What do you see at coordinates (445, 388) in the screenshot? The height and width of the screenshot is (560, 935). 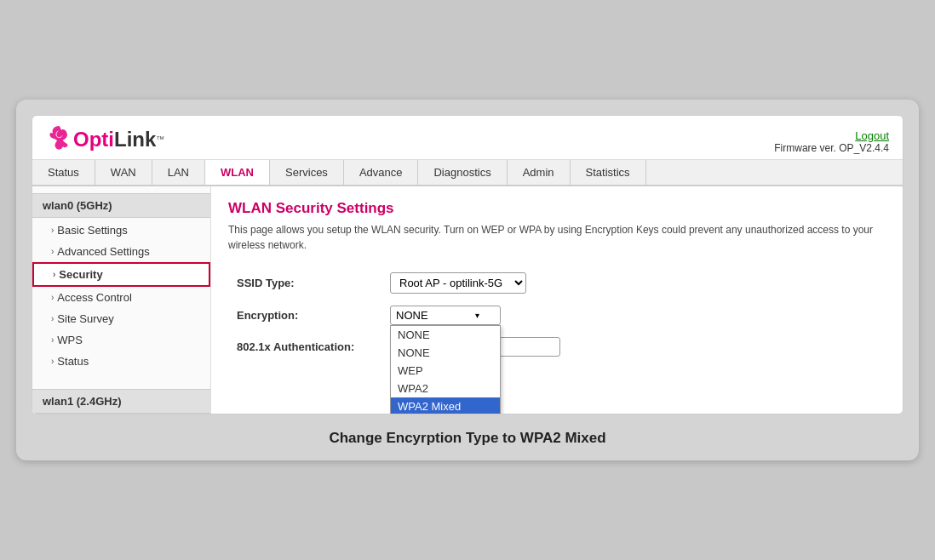 I see `encryption-option-wpa2: WPA2` at bounding box center [445, 388].